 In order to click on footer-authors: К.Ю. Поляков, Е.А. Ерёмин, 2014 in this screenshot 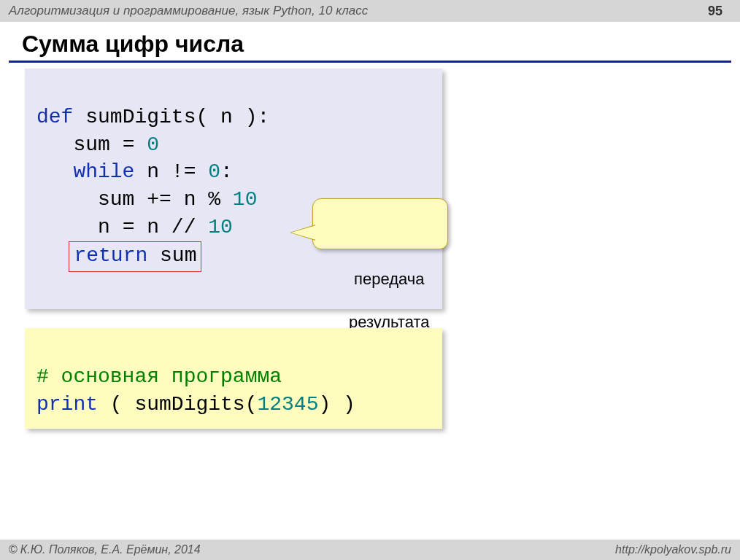, I will do `click(111, 550)`.